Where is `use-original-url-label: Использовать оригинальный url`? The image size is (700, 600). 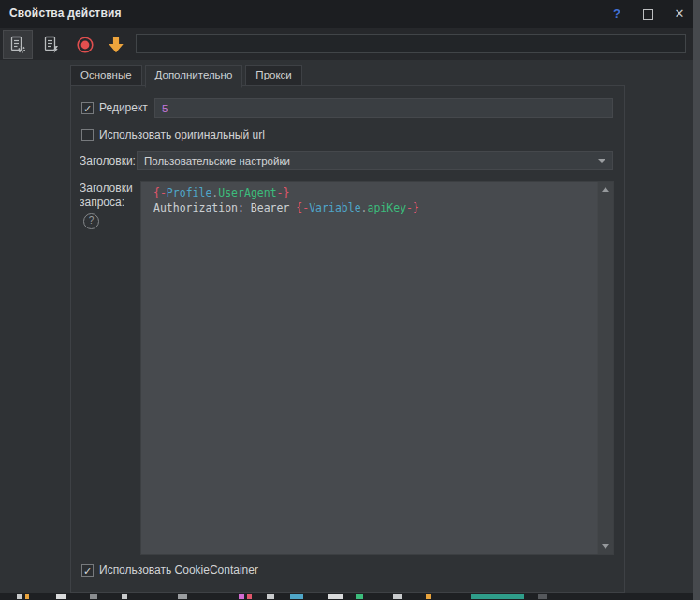
use-original-url-label: Использовать оригинальный url is located at coordinates (182, 135).